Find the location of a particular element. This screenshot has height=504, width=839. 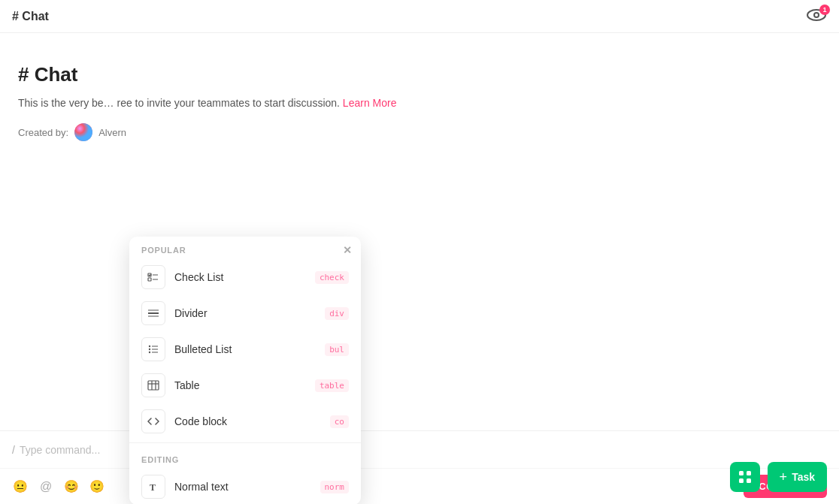

item-label: Bulleted List is located at coordinates (250, 349).